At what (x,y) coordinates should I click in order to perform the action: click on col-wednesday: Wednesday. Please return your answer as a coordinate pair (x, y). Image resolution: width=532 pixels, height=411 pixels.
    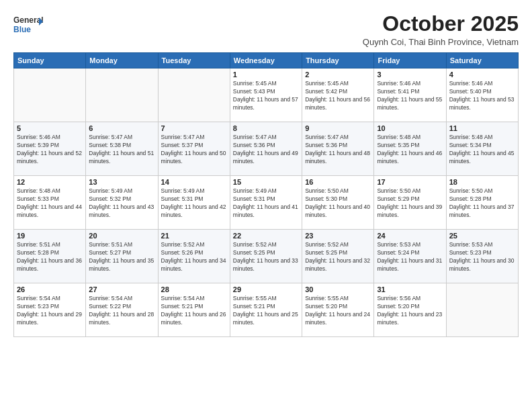
    Looking at the image, I should click on (266, 60).